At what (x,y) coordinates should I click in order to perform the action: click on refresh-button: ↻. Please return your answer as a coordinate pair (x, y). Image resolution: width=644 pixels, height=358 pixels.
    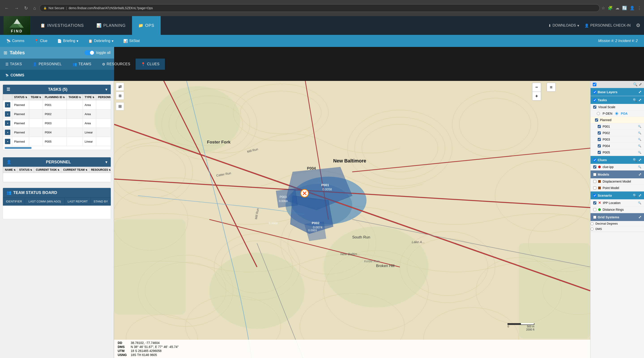
    Looking at the image, I should click on (26, 8).